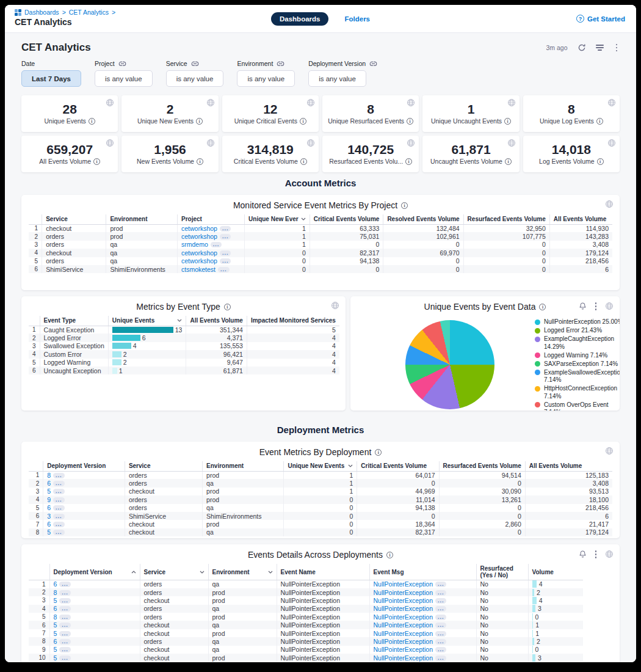 The height and width of the screenshot is (672, 641). I want to click on metric-tile: 2Unique New Eventsi, so click(170, 114).